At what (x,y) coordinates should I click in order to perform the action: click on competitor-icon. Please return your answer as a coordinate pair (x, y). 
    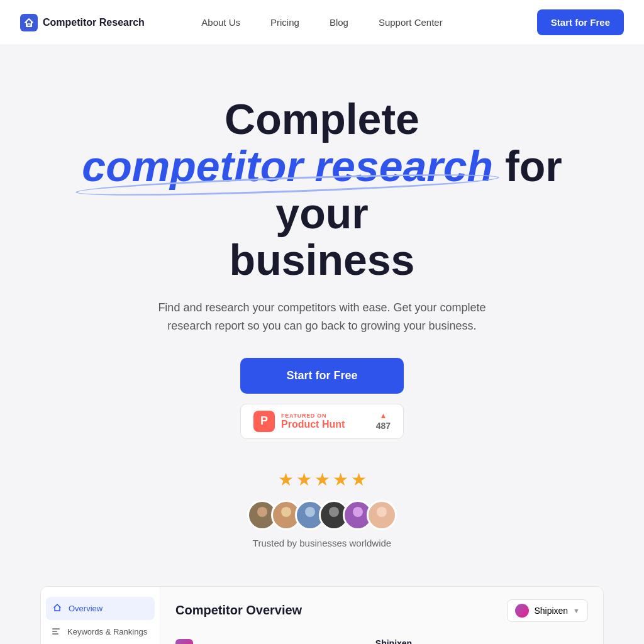
    Looking at the image, I should click on (184, 641).